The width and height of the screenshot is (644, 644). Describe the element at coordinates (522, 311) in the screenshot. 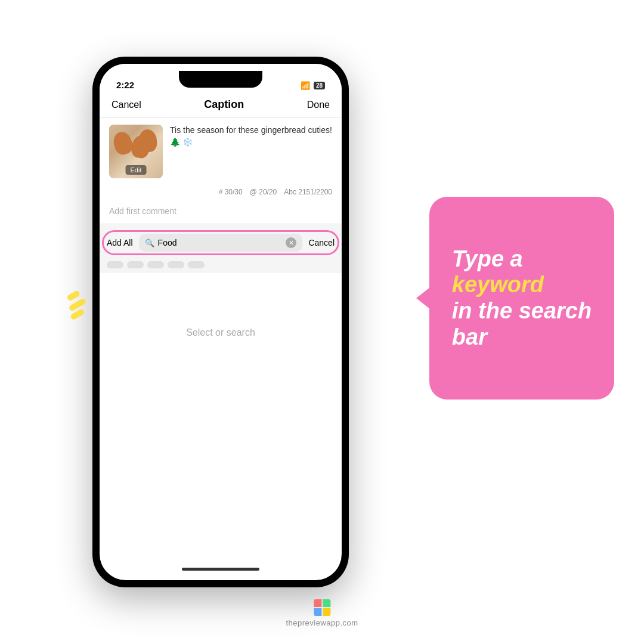

I see `callout-line3: in the search` at that location.